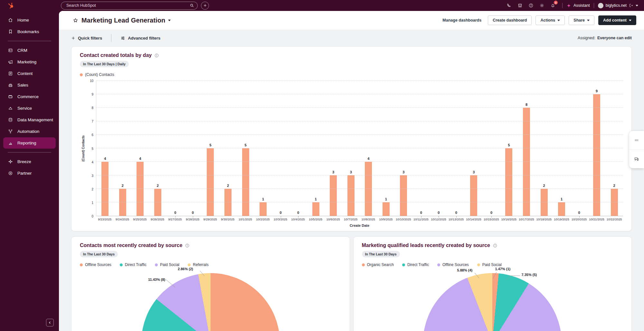  I want to click on legend-count-contacts: (Count) Contacts, so click(97, 75).